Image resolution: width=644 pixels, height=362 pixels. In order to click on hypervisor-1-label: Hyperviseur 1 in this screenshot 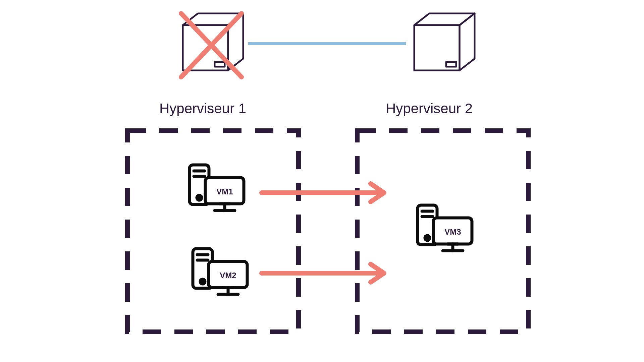, I will do `click(203, 109)`.